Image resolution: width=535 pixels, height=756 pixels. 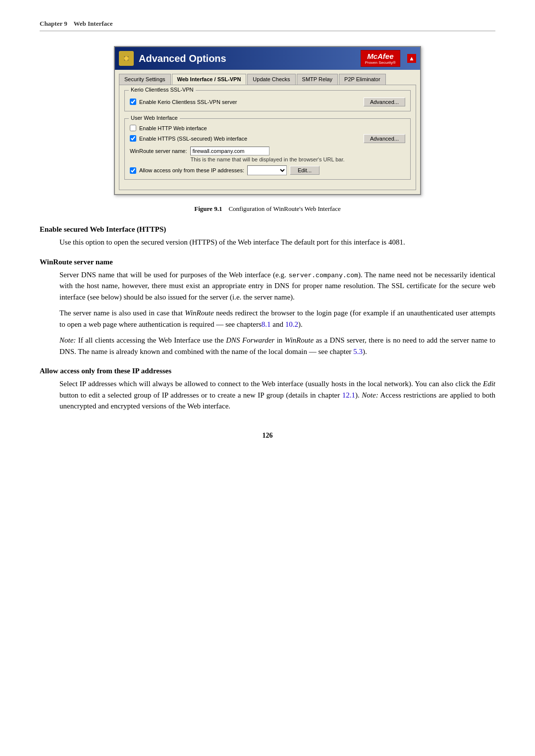 I want to click on link-8-1: 8.1, so click(x=267, y=324).